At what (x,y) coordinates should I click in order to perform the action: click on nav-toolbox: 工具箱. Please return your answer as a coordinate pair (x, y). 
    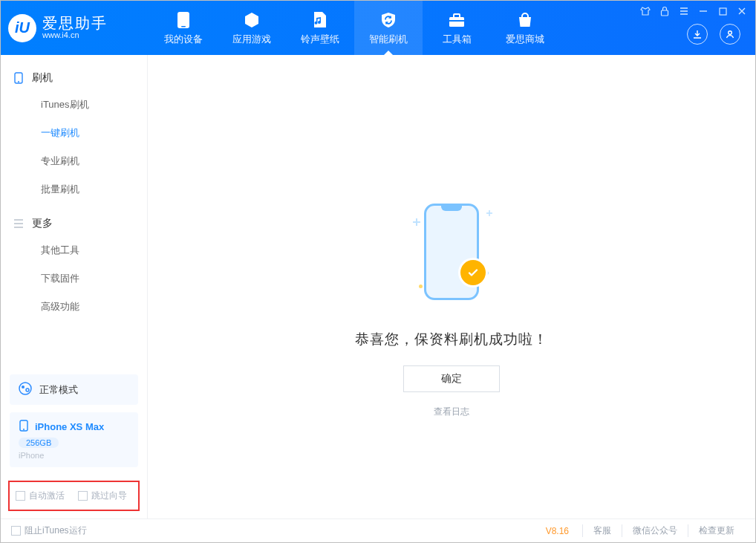
    Looking at the image, I should click on (457, 28).